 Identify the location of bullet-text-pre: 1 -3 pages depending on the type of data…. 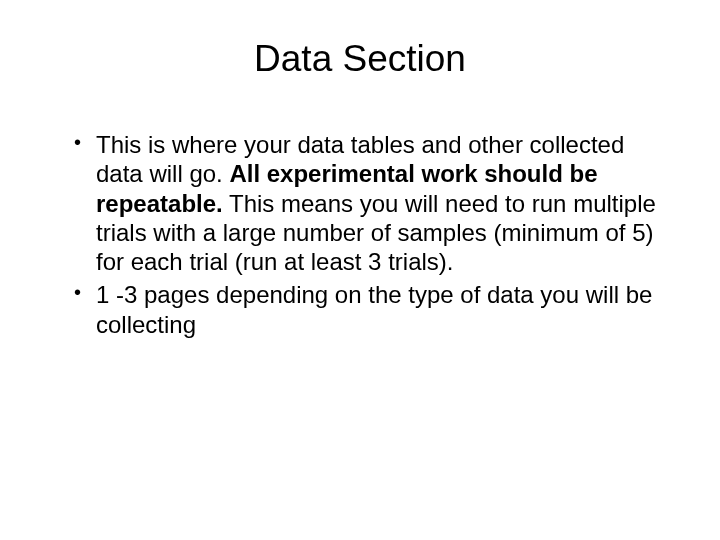
(374, 309).